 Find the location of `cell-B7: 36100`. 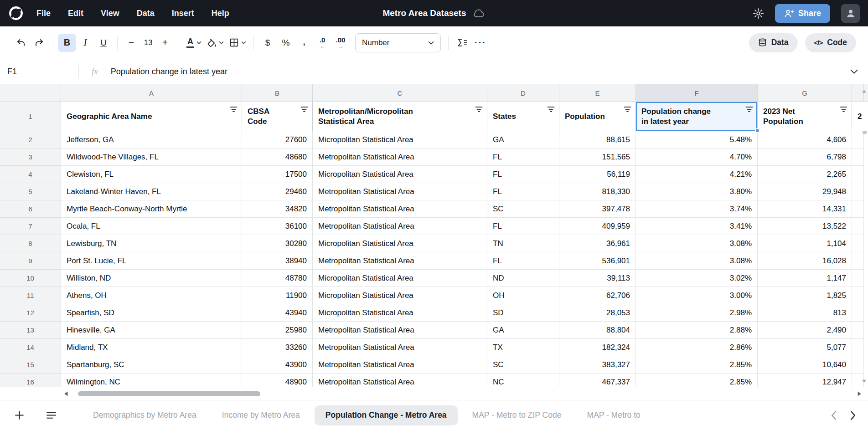

cell-B7: 36100 is located at coordinates (277, 226).